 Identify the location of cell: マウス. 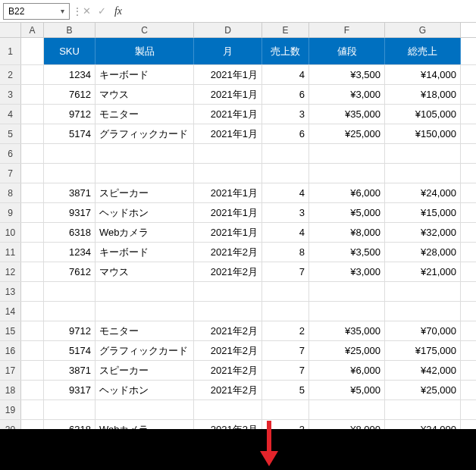
(145, 271).